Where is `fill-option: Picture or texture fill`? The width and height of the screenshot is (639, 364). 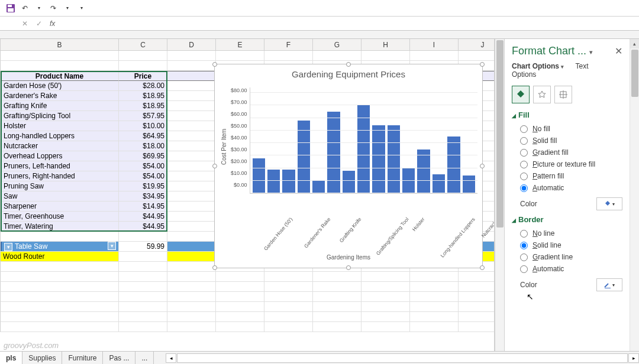 fill-option: Picture or texture fill is located at coordinates (572, 164).